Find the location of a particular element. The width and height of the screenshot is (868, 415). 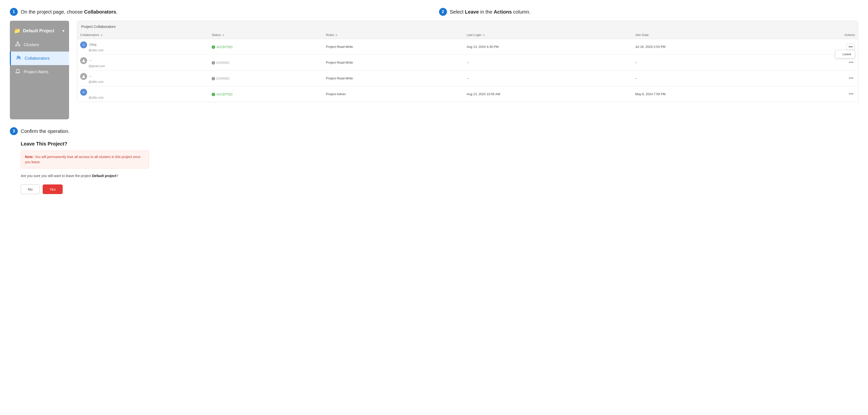

last-login-cell: Aug 13, 2024 4:30 PM is located at coordinates (548, 47).